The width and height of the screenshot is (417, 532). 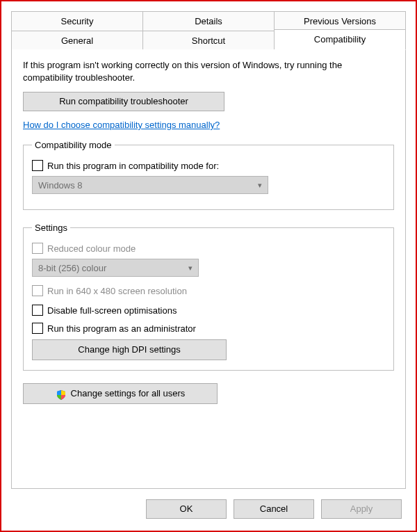 What do you see at coordinates (60, 185) in the screenshot?
I see `compat-mode-dropdown-value: Windows 8` at bounding box center [60, 185].